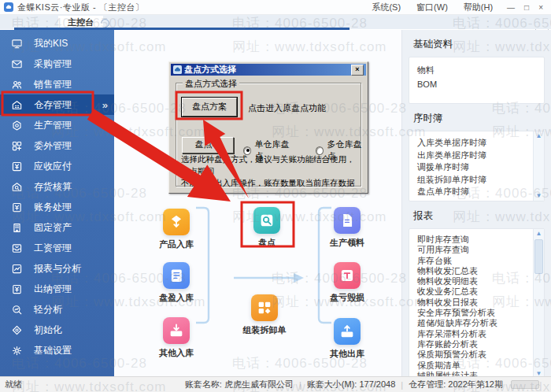 Image resolution: width=551 pixels, height=392 pixels. Describe the element at coordinates (480, 354) in the screenshot. I see `list-item: 保质期预警分析表` at that location.